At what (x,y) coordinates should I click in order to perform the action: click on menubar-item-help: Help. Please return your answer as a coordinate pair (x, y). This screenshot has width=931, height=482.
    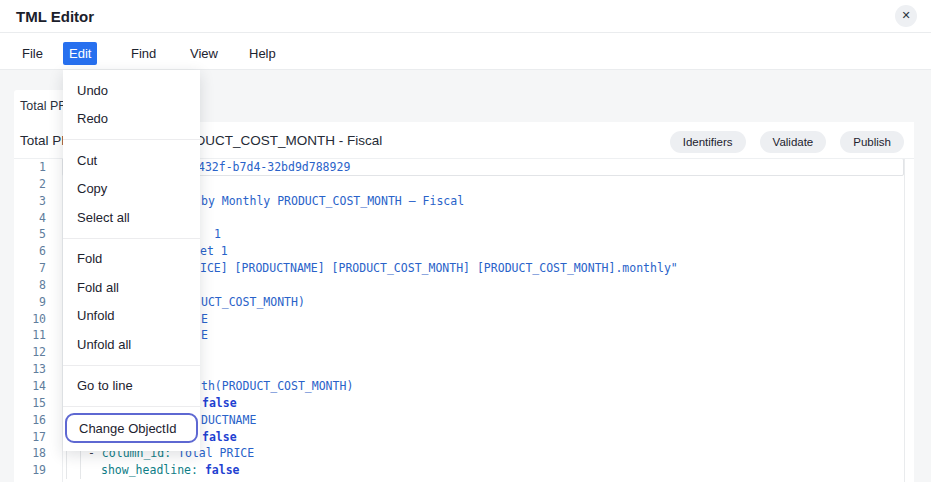
    Looking at the image, I should click on (262, 54).